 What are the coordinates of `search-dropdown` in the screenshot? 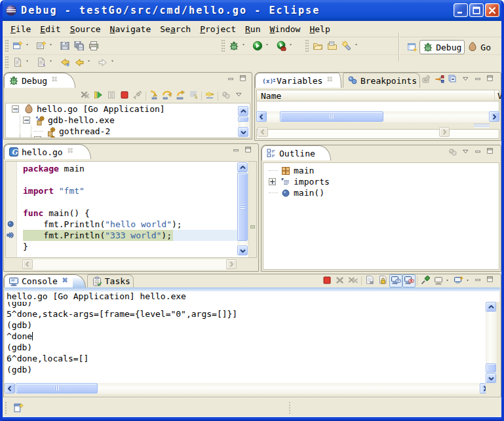 It's located at (358, 46).